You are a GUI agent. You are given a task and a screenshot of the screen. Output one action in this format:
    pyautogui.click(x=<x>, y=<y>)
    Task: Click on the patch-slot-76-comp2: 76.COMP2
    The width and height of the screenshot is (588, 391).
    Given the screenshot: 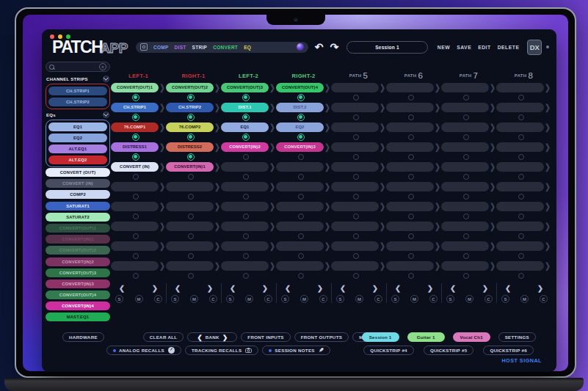 What is the action you would take?
    pyautogui.click(x=189, y=128)
    